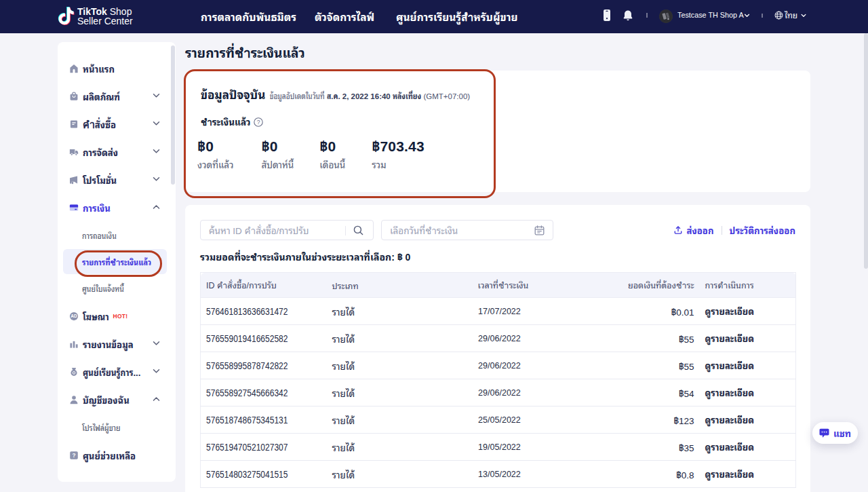 This screenshot has width=868, height=492. I want to click on svg-text: AD, so click(74, 316).